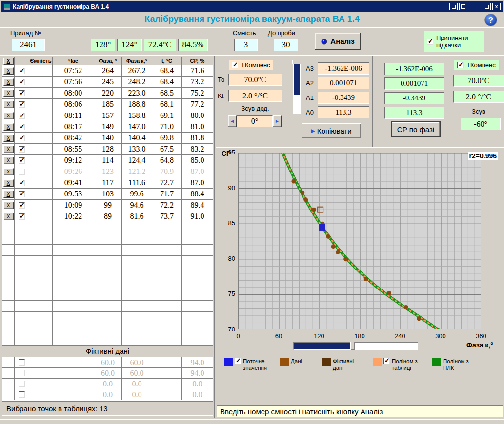 The image size is (504, 424). I want to click on tcompens-panel-mid: ТКомпенс, so click(251, 65).